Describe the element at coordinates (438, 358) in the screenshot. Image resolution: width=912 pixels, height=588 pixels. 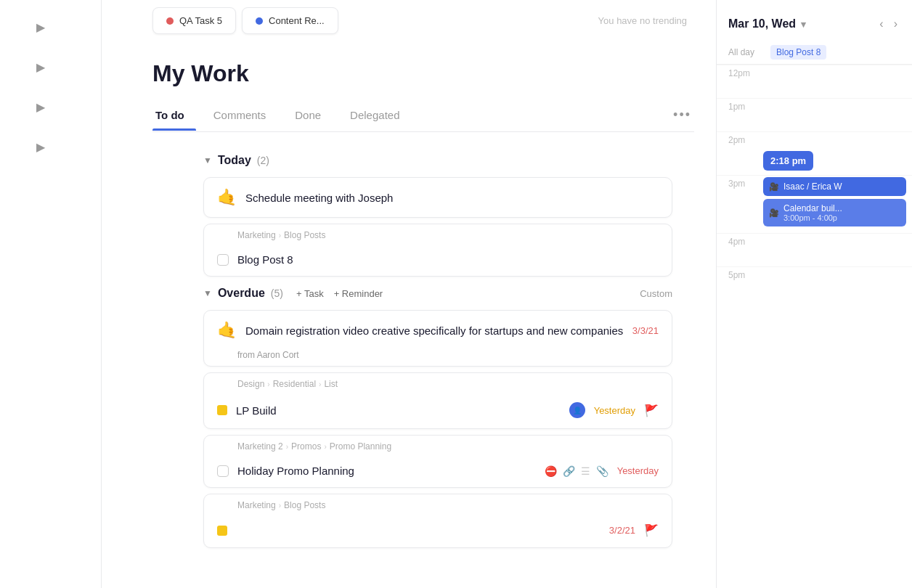
I see `from-line-domain: from Aaron Cort` at that location.